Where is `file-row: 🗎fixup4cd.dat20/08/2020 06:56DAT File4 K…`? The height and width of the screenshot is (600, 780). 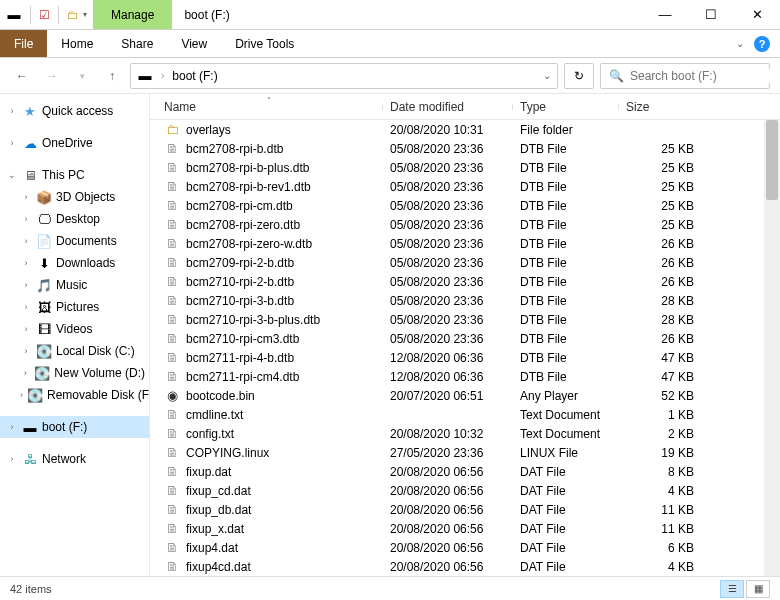 file-row: 🗎fixup4cd.dat20/08/2020 06:56DAT File4 K… is located at coordinates (465, 566).